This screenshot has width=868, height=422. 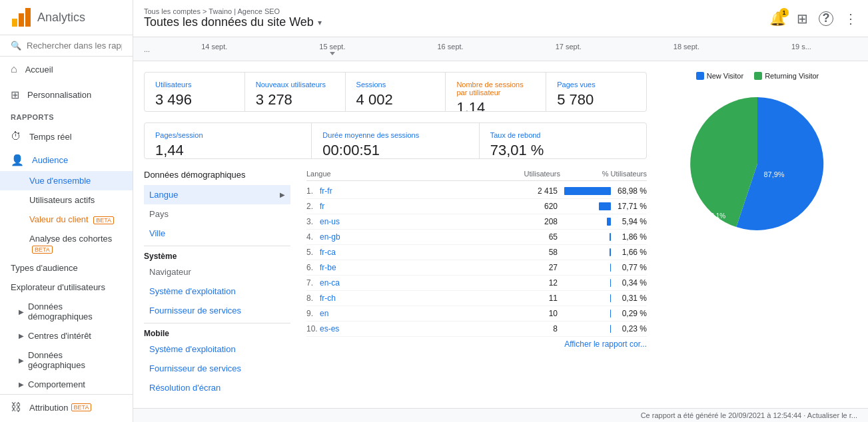 What do you see at coordinates (217, 214) in the screenshot?
I see `demo-item-pays: Pays` at bounding box center [217, 214].